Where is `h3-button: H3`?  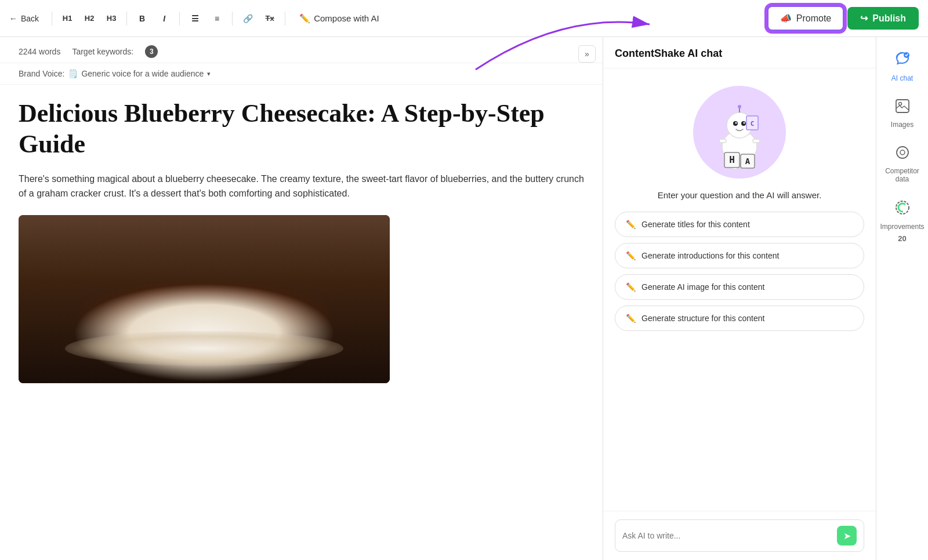
h3-button: H3 is located at coordinates (111, 19).